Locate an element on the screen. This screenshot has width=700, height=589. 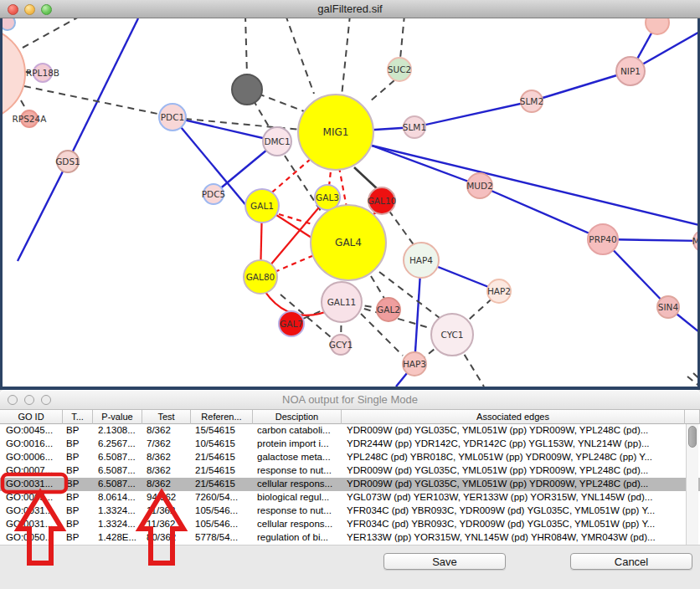
cell: GO:0006... is located at coordinates (32, 458).